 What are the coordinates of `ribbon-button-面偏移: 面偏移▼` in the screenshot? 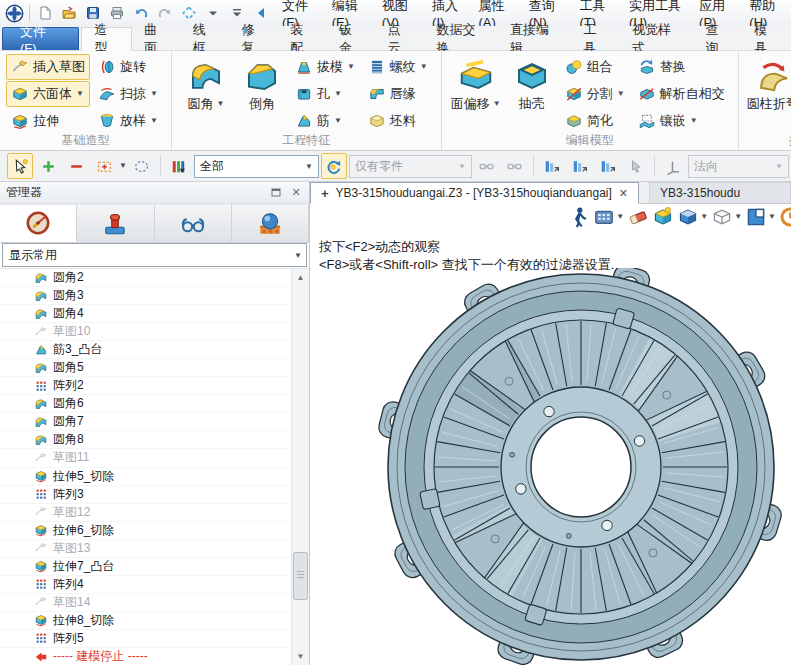 It's located at (476, 94).